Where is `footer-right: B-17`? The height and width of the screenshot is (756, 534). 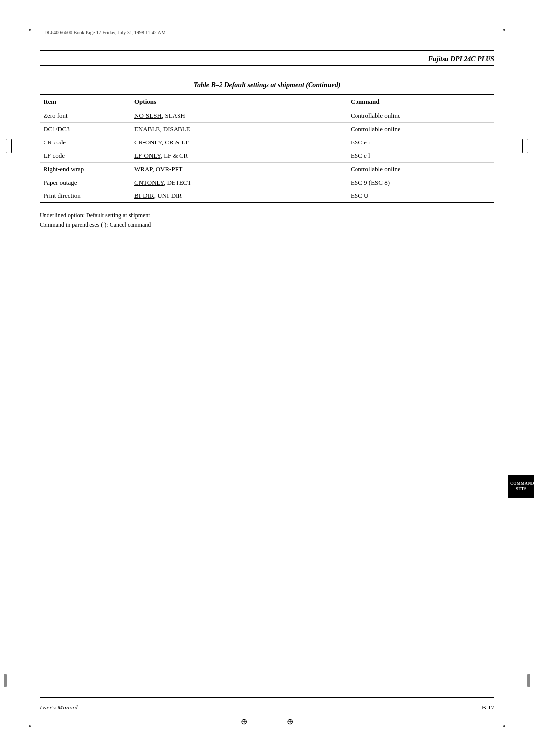 footer-right: B-17 is located at coordinates (488, 708).